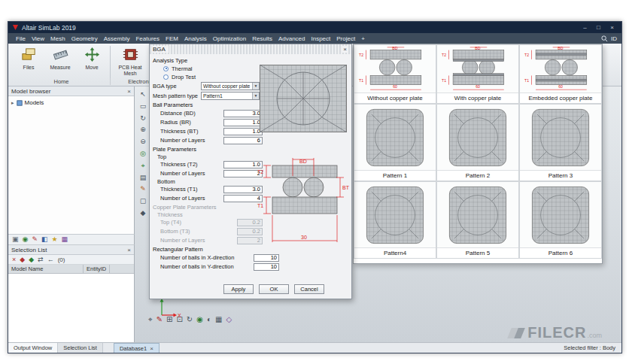  I want to click on minimize-button: –, so click(585, 27).